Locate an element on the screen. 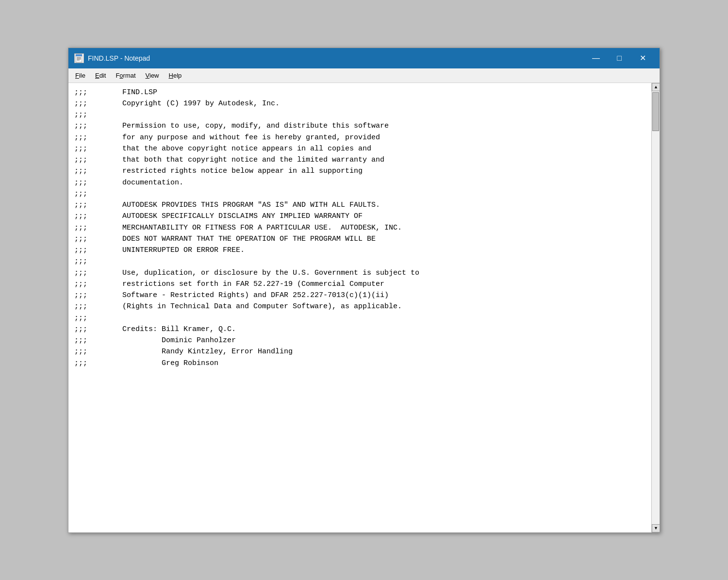 Image resolution: width=728 pixels, height=580 pixels. title-bar-left: FIND.LSP - Notepad is located at coordinates (112, 58).